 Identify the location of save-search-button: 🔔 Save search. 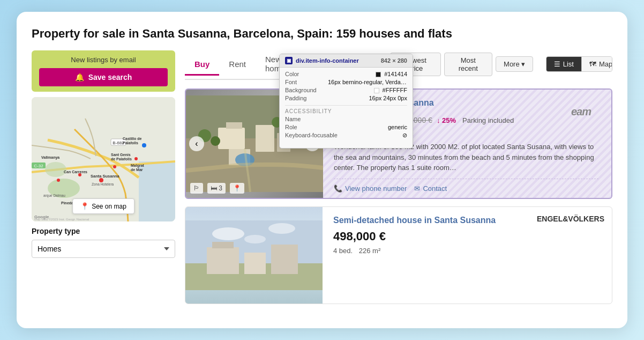
(103, 77).